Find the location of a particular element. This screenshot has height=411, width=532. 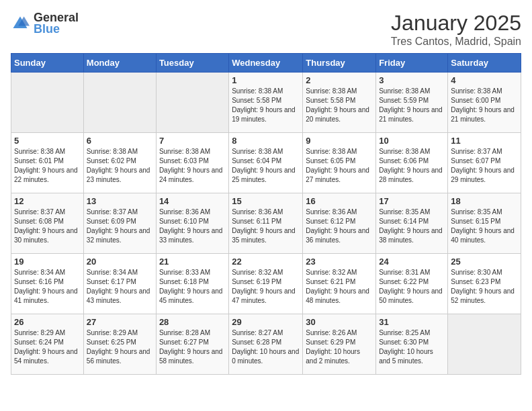

day-info: Sunrise: 8:38 AMSunset: 6:00 PMDaylight:… is located at coordinates (484, 105).